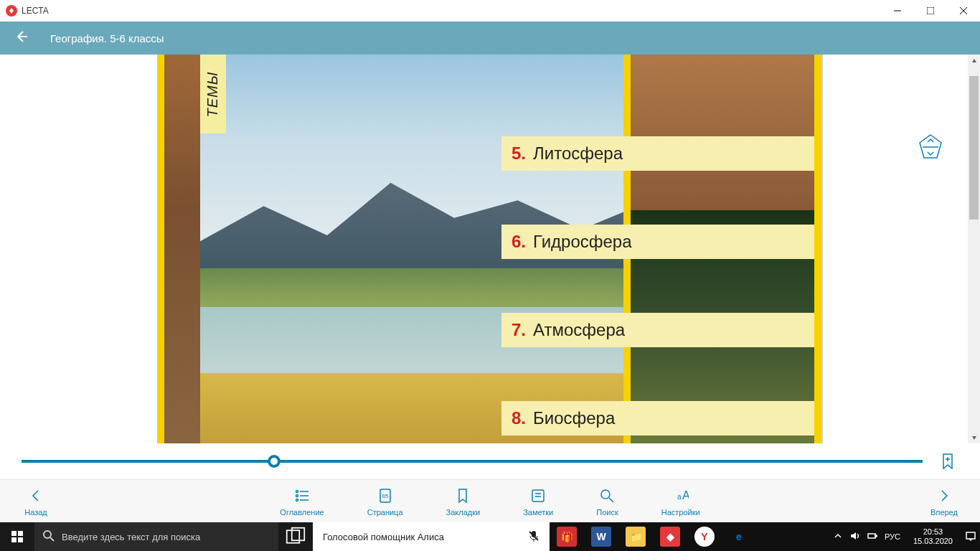 Image resolution: width=980 pixels, height=551 pixels. I want to click on topic-item: 5. Литосфера, so click(658, 154).